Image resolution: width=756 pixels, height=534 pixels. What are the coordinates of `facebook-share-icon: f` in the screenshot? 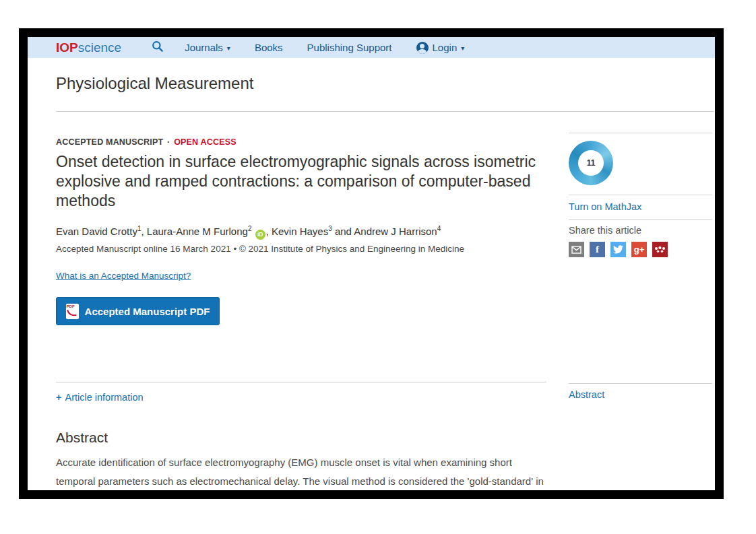 It's located at (597, 249).